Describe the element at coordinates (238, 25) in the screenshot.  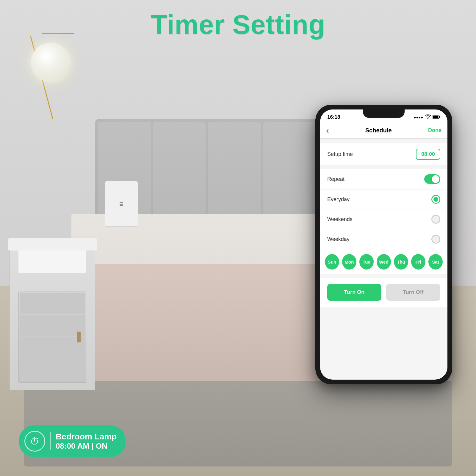
I see `page-title-container: Timer Setting` at that location.